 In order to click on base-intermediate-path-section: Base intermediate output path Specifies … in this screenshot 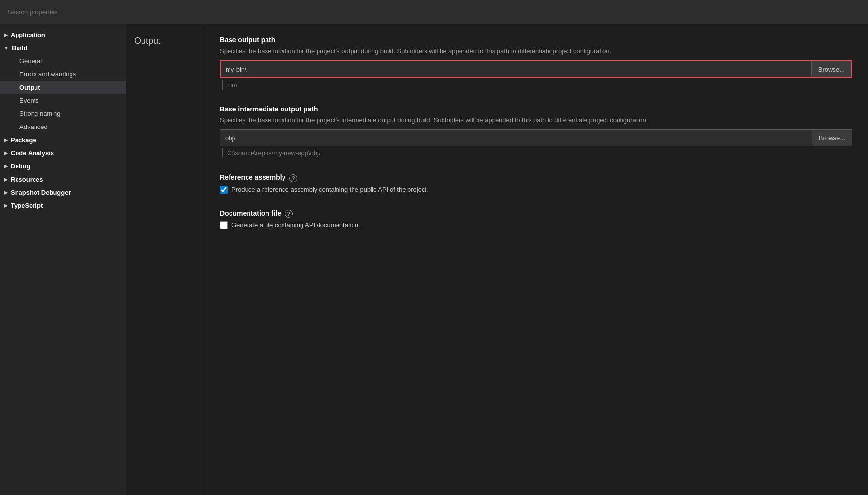, I will do `click(536, 131)`.